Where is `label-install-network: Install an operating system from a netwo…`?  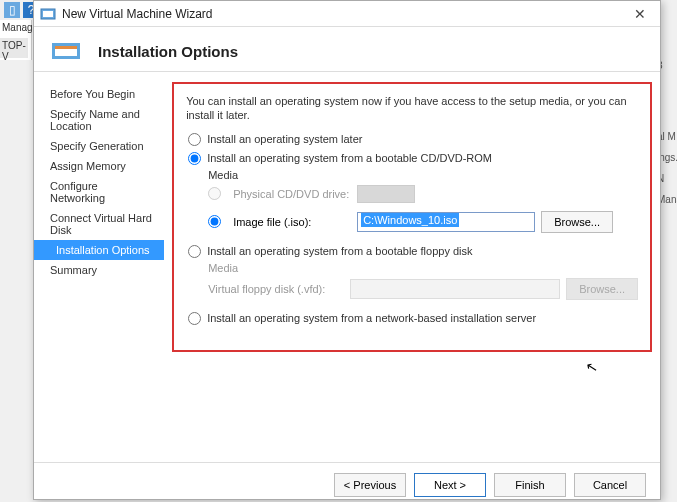 label-install-network: Install an operating system from a netwo… is located at coordinates (372, 318).